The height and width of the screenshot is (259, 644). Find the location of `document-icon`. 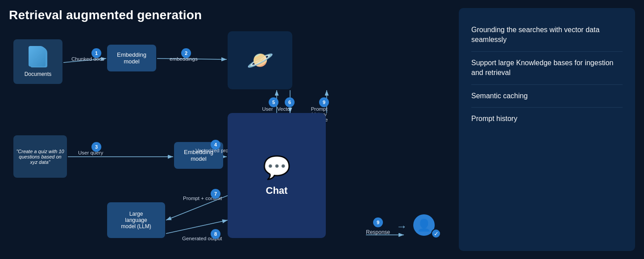

document-icon is located at coordinates (38, 57).